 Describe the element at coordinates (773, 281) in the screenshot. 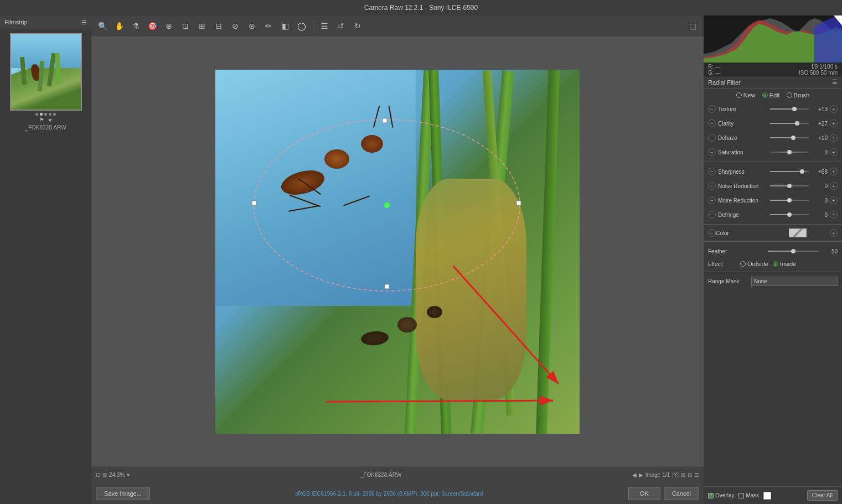

I see `range-mask-row: Range Mask: None Luminance Color Depth` at that location.